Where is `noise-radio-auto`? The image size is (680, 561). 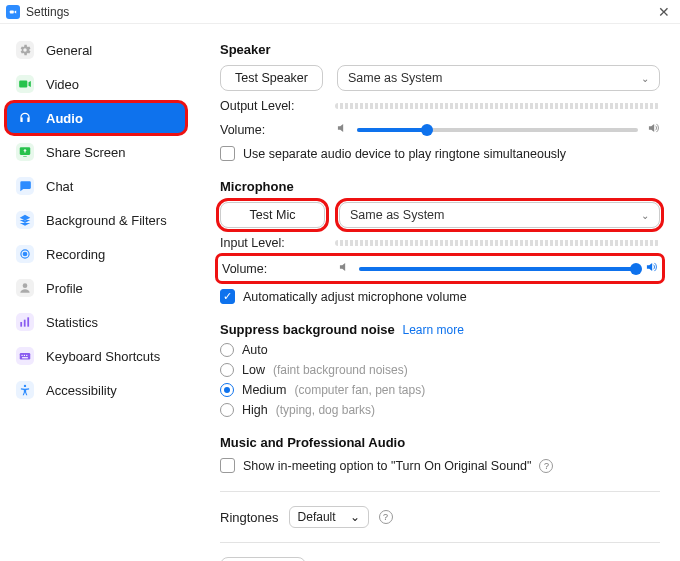 noise-radio-auto is located at coordinates (227, 350).